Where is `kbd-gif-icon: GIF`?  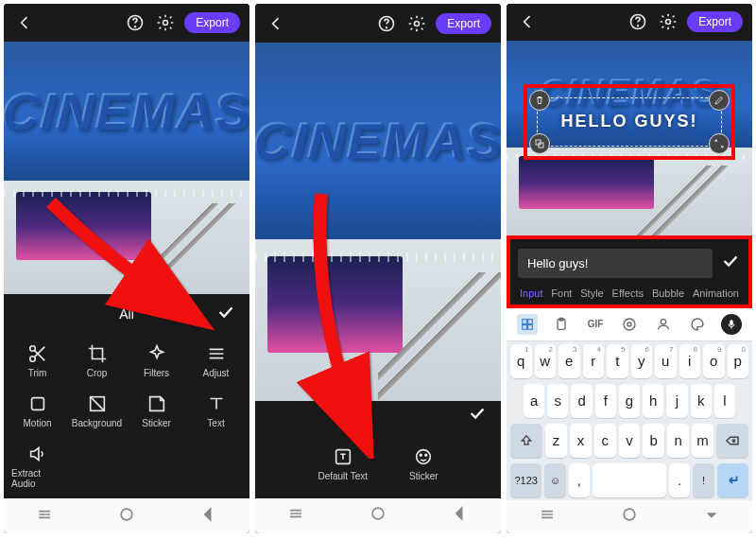 kbd-gif-icon: GIF is located at coordinates (595, 324).